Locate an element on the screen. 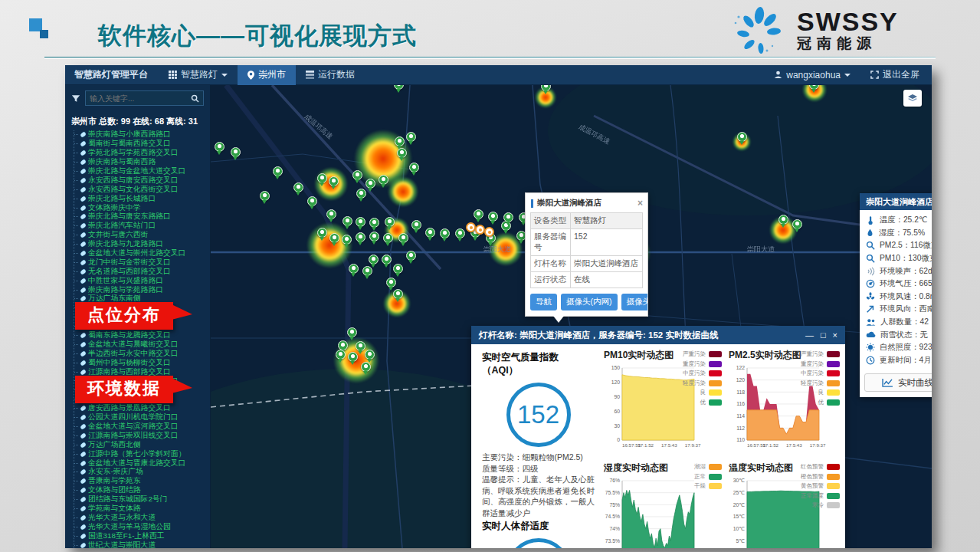 The image size is (980, 552). tree-item: 蜀南东路与龙腾路交叉口 is located at coordinates (143, 336).